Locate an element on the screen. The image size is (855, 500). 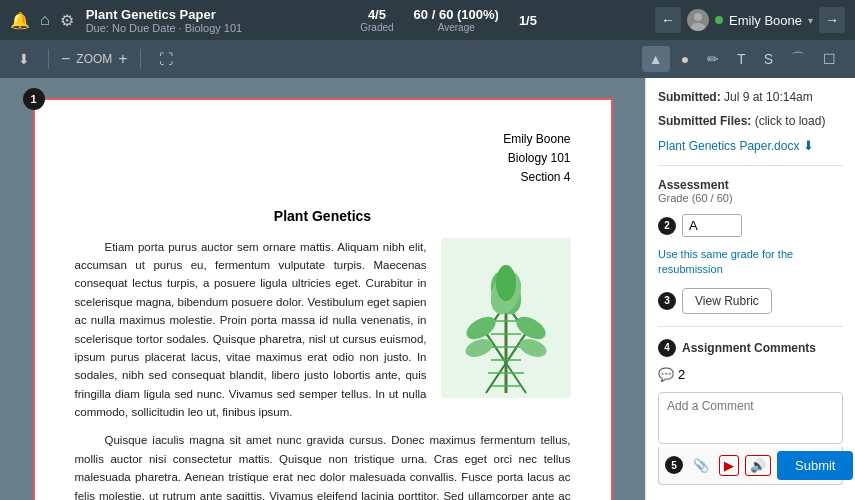
doc-header-section: Section 4 is located at coordinates (323, 178).